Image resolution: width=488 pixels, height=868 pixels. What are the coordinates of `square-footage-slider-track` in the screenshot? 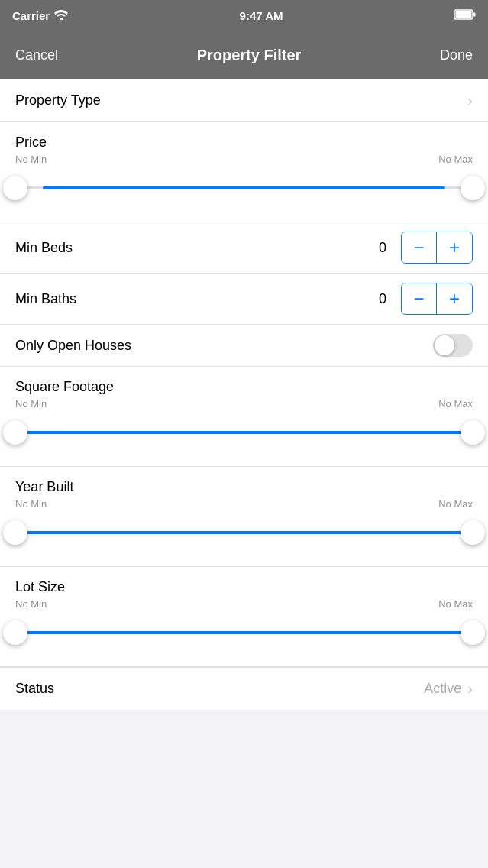 It's located at (244, 432).